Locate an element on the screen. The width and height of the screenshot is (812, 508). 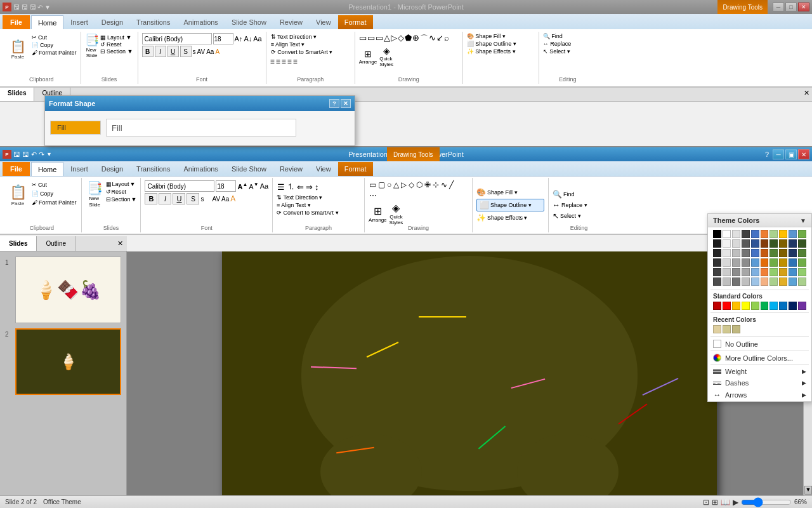
back-insert-tab: Insert is located at coordinates (79, 22).